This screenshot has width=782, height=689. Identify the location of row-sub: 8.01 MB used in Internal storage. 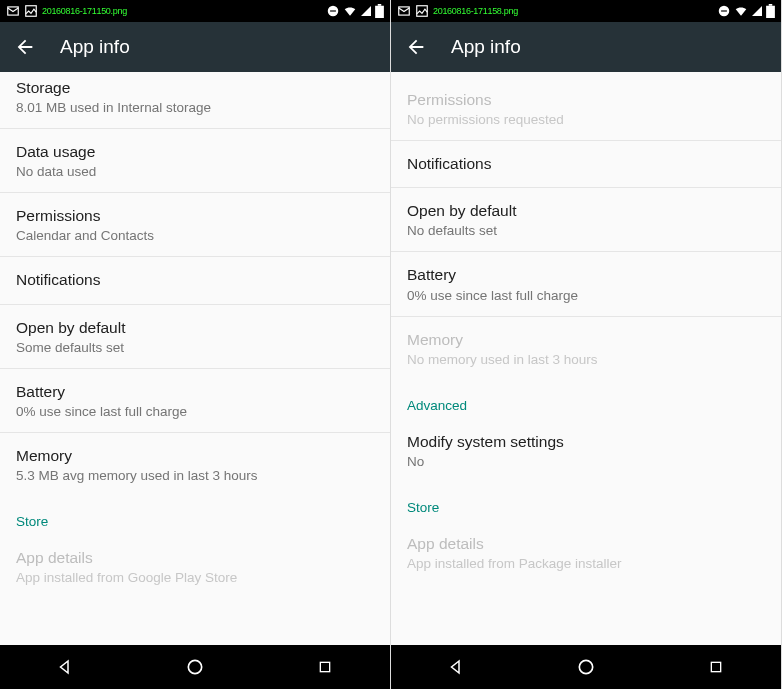
(195, 108).